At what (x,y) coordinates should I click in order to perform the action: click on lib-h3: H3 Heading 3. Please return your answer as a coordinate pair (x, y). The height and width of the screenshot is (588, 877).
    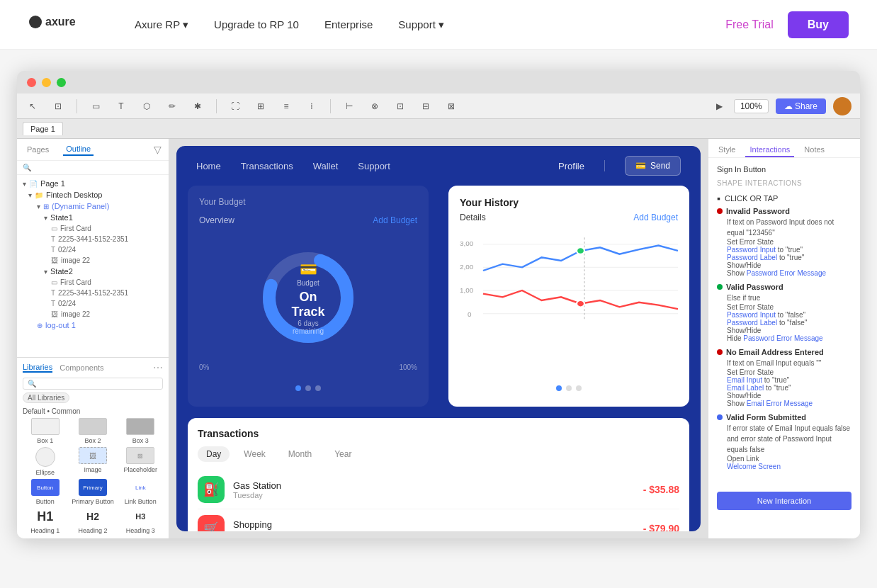
    Looking at the image, I should click on (140, 521).